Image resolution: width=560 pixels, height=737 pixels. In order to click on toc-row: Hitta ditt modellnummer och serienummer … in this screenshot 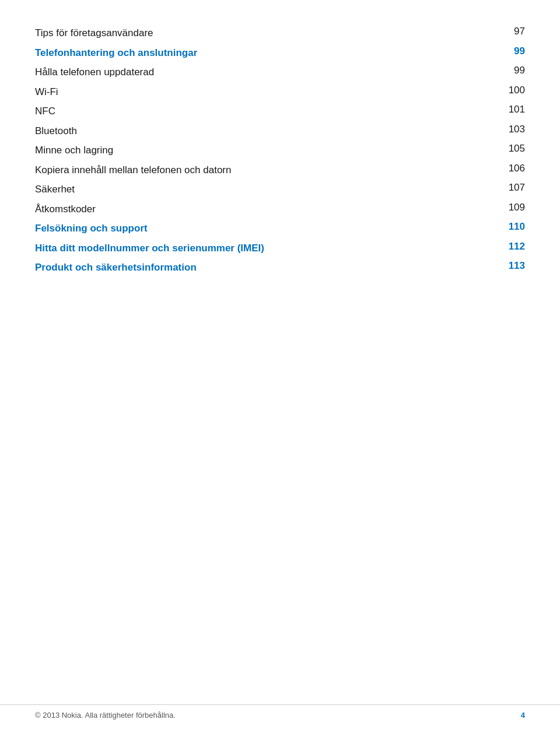, I will do `click(280, 248)`.